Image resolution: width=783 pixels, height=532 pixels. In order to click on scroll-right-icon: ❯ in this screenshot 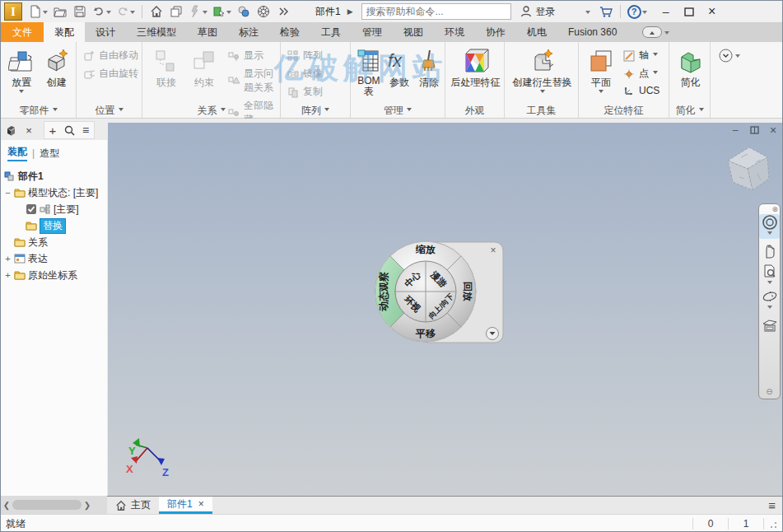, I will do `click(87, 506)`.